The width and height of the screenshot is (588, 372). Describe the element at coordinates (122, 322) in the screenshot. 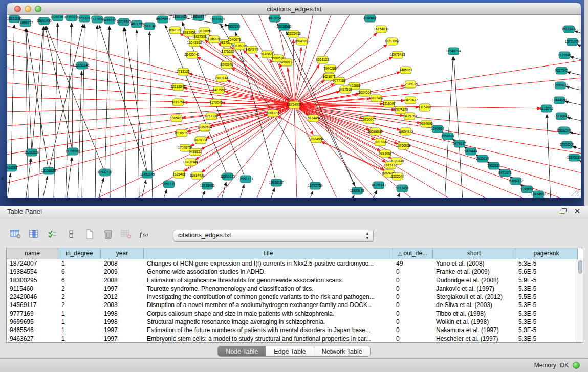

I see `table-cell: 1998` at that location.